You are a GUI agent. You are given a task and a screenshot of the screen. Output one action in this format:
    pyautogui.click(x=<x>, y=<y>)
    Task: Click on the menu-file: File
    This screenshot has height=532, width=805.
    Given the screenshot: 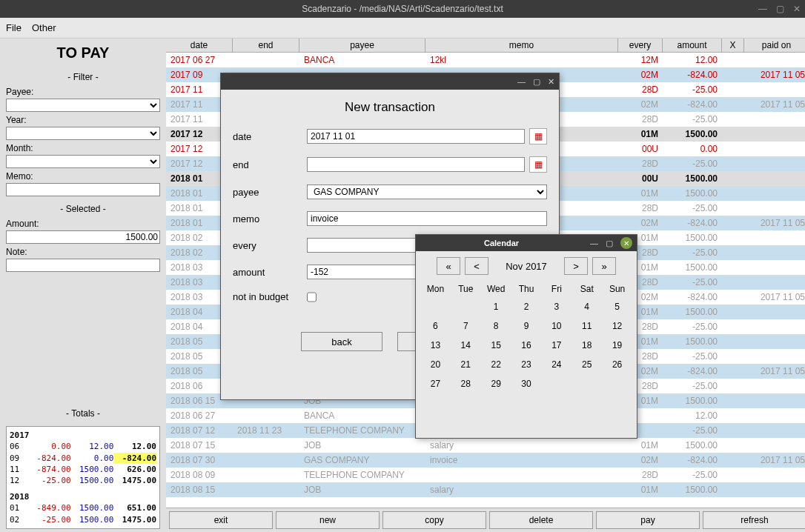 What is the action you would take?
    pyautogui.click(x=13, y=28)
    